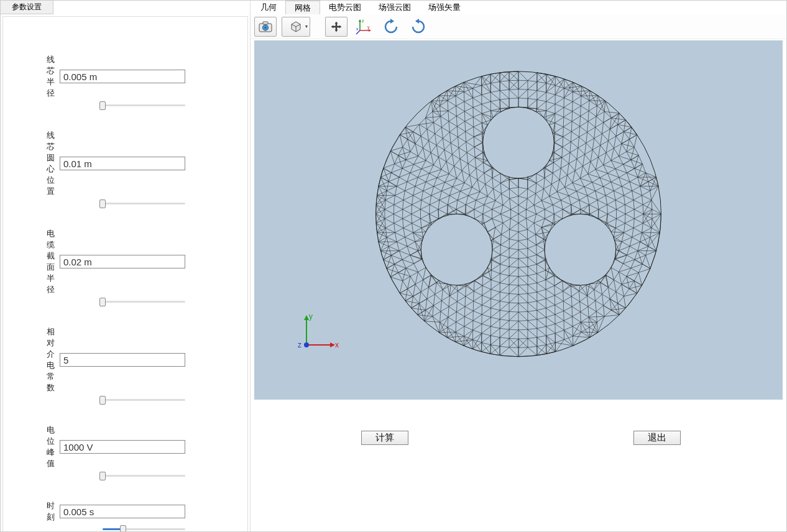 This screenshot has height=532, width=787. Describe the element at coordinates (317, 334) in the screenshot. I see `axes-triad-icon: x y z` at that location.